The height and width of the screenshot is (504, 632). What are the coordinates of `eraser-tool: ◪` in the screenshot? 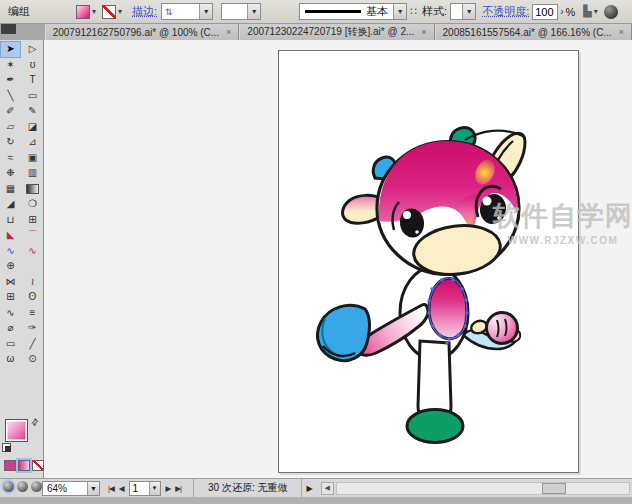 It's located at (32, 128).